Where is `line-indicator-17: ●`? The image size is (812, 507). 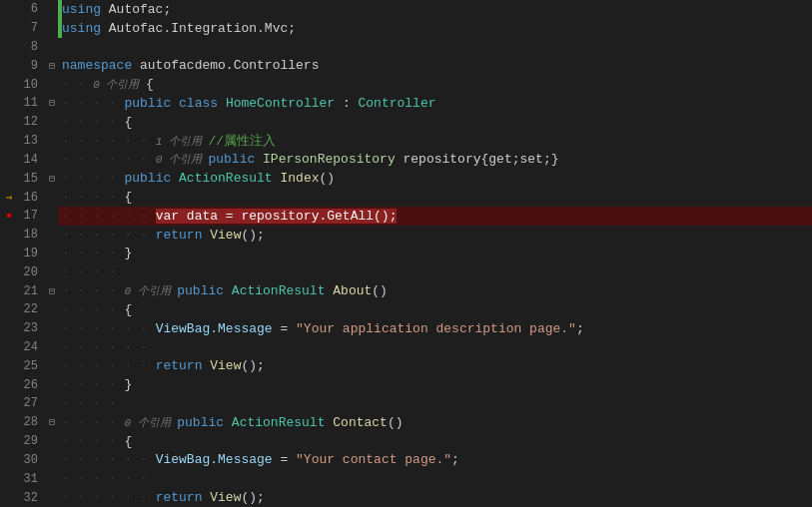
line-indicator-17: ● is located at coordinates (9, 216).